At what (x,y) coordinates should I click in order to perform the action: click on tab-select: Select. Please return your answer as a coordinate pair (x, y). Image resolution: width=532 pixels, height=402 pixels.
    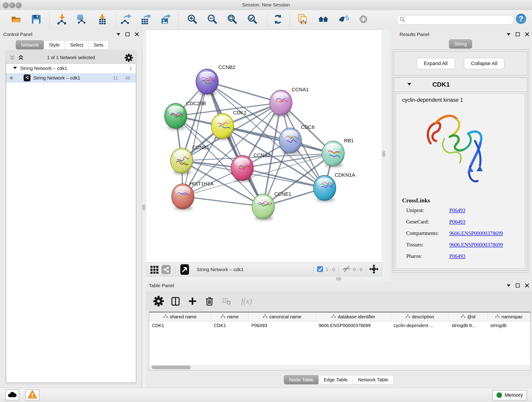
    Looking at the image, I should click on (77, 45).